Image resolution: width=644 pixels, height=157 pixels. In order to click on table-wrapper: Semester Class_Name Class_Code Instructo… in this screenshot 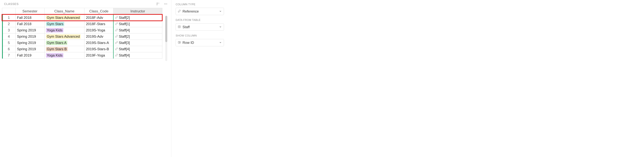, I will do `click(86, 33)`.